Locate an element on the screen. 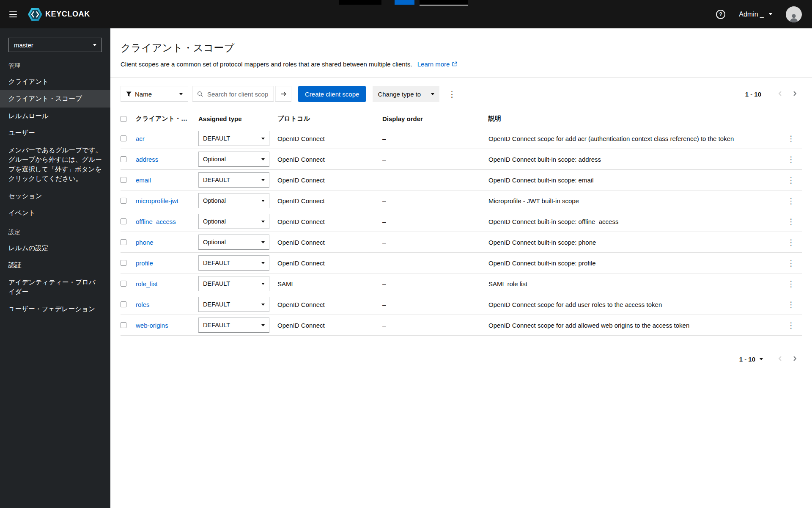  sidebar-item-client-scopes: クライアント・スコープ is located at coordinates (55, 99).